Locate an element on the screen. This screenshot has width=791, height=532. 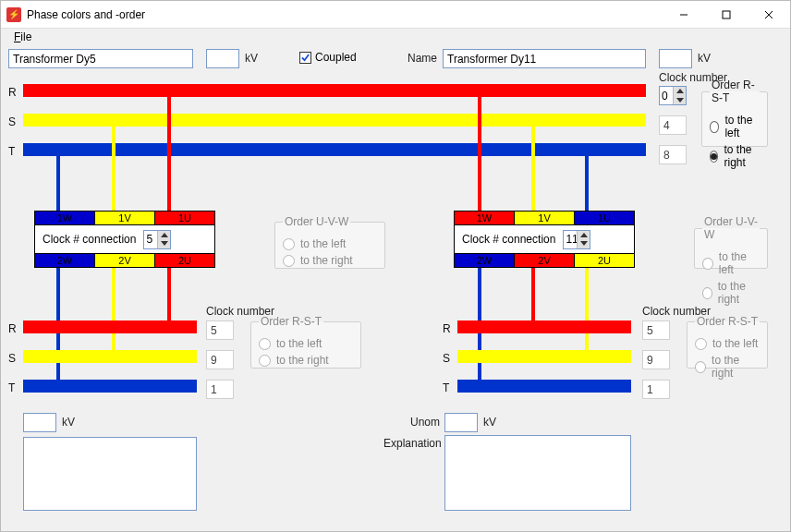
unom-input is located at coordinates (461, 423).